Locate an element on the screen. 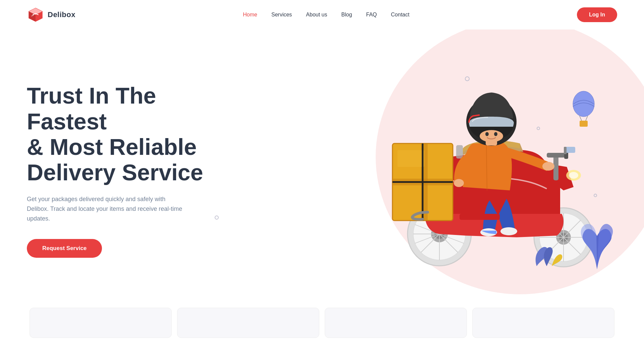 This screenshot has width=644, height=362. navbar: Delibox Home Services About us Blog FAQ … is located at coordinates (322, 15).